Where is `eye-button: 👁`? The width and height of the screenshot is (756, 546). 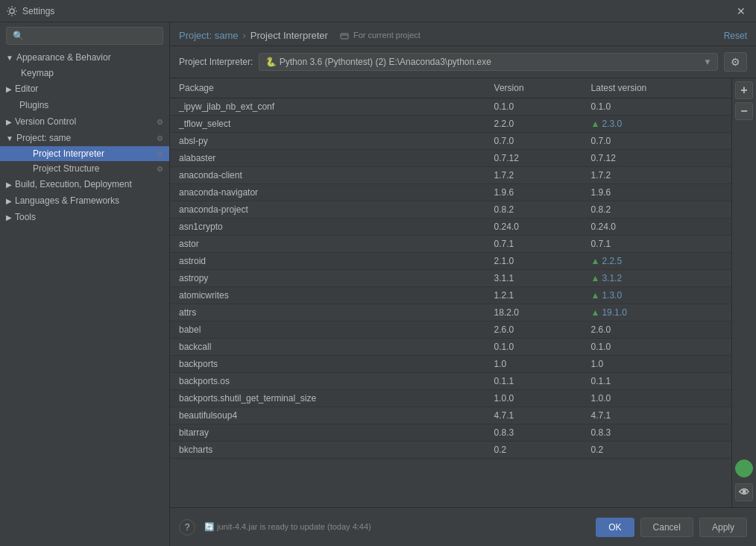
eye-button: 👁 is located at coordinates (744, 492).